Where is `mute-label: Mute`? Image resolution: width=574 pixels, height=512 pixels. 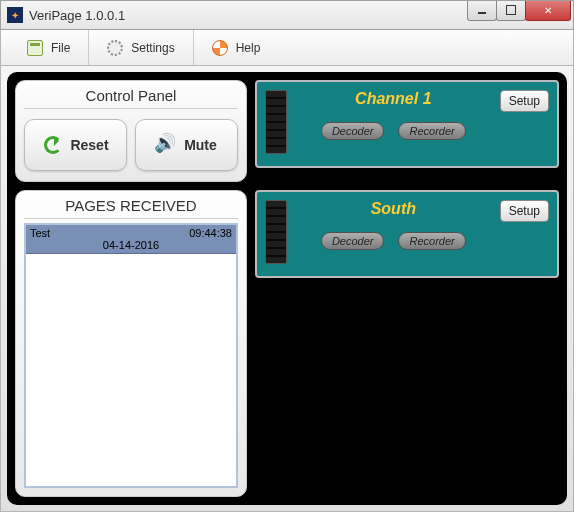 mute-label: Mute is located at coordinates (200, 145).